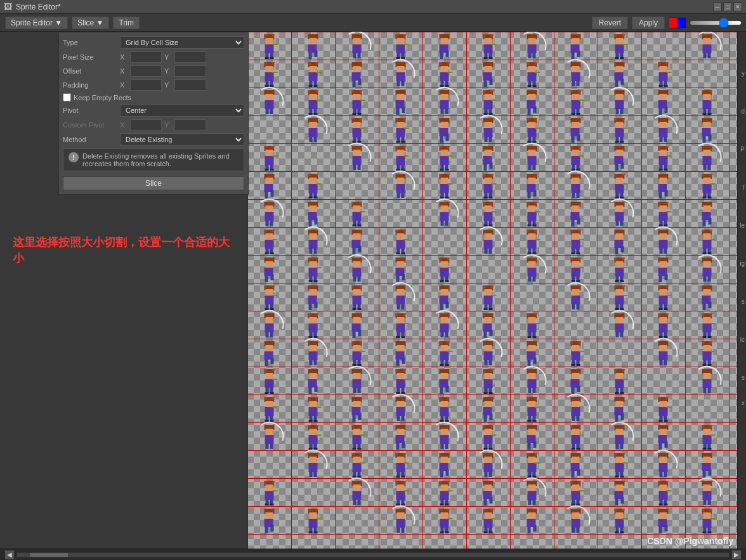 The height and width of the screenshot is (560, 746). What do you see at coordinates (91, 140) in the screenshot?
I see `method-label: Method` at bounding box center [91, 140].